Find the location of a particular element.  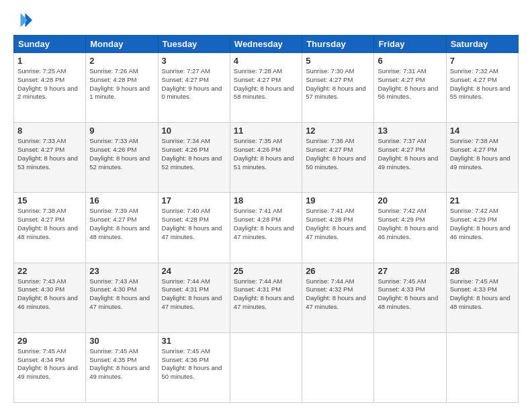

day-number: 27 is located at coordinates (410, 271).